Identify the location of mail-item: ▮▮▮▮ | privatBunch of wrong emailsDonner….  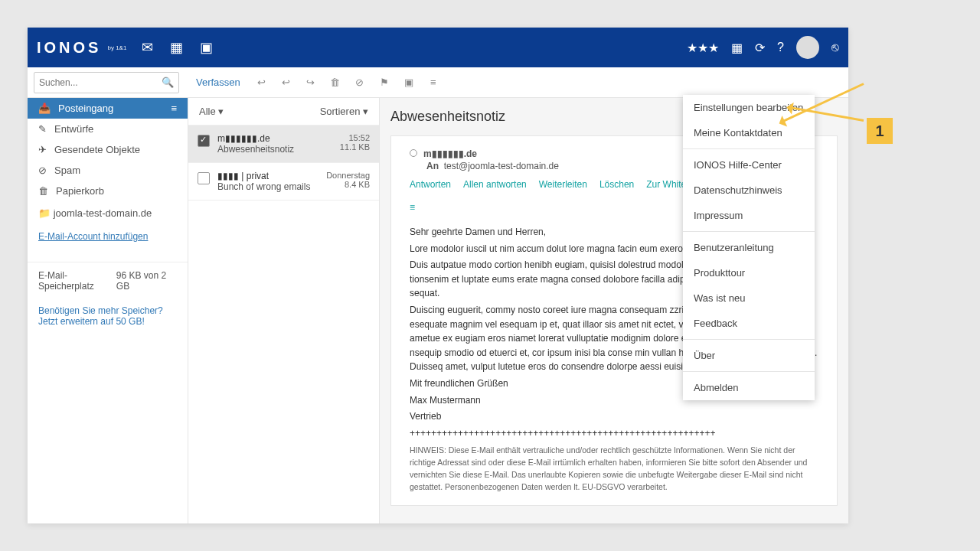
(283, 182).